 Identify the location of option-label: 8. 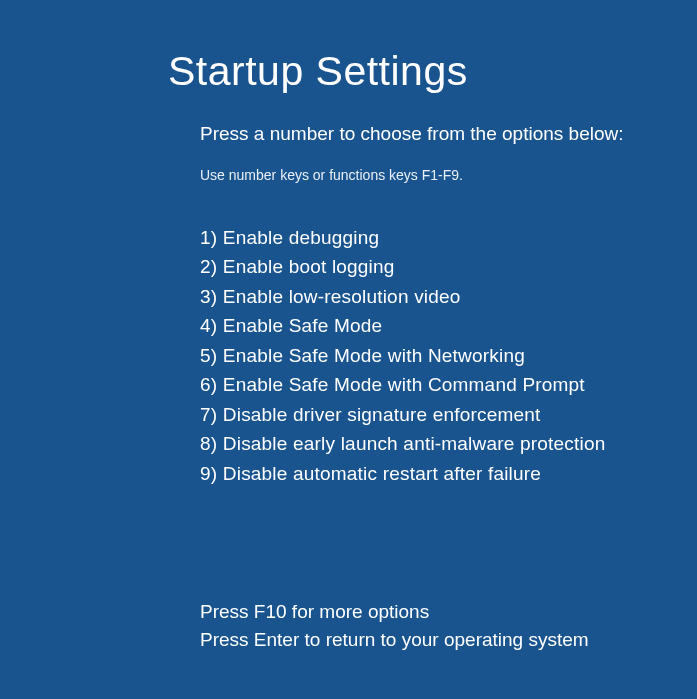
(206, 444).